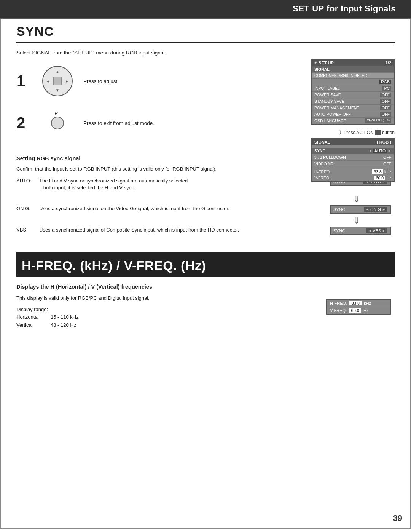 The image size is (411, 532). Describe the element at coordinates (167, 287) in the screenshot. I see `hfreq-subtitle: Displays the H (Horizontal) / V (Vertica…` at that location.